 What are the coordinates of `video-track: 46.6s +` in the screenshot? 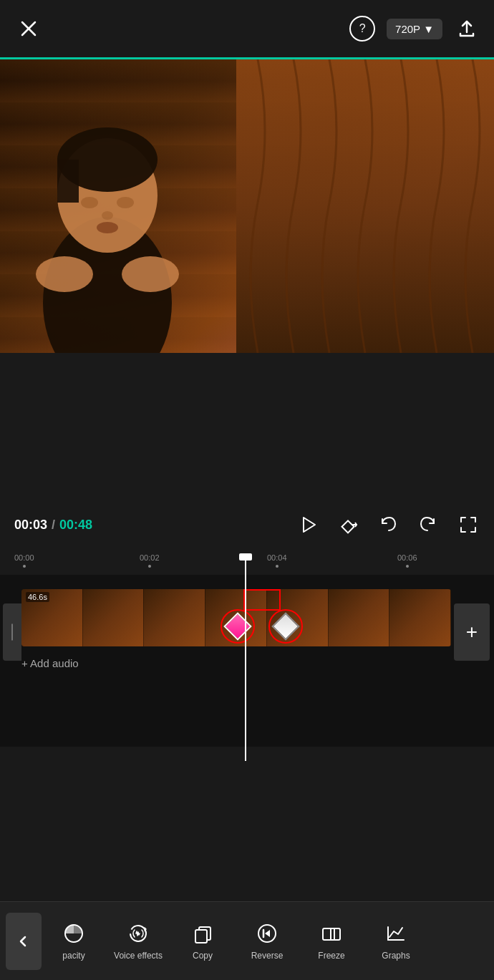 It's located at (247, 618).